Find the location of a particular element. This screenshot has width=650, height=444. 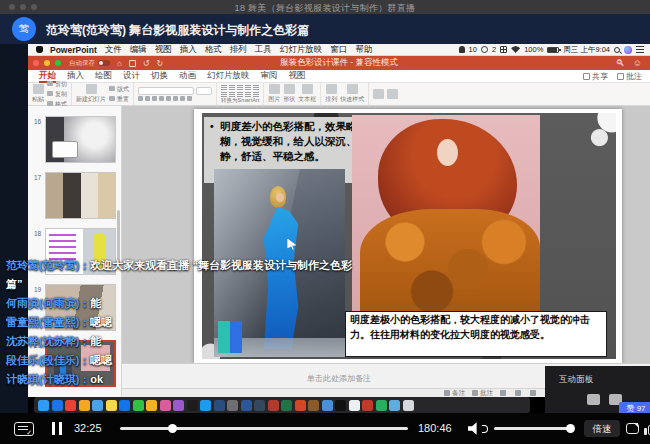

thumbs-up-icon is located at coordinates (647, 428).